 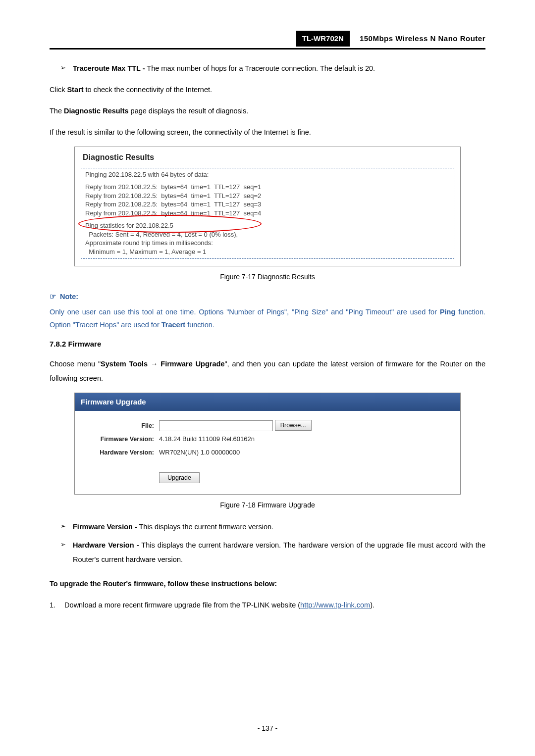 What do you see at coordinates (293, 425) in the screenshot?
I see `browse-button: Browse...` at bounding box center [293, 425].